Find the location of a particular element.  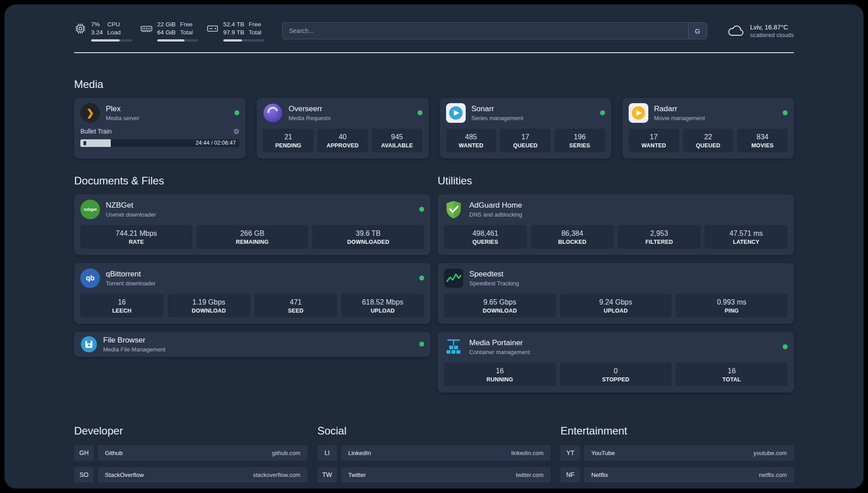

cpu-icon is located at coordinates (80, 29).